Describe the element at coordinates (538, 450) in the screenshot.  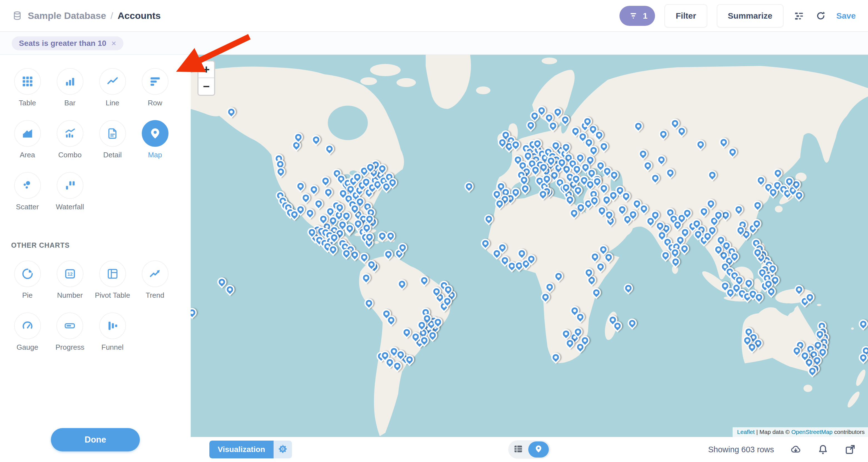
I see `map-view-toggle` at that location.